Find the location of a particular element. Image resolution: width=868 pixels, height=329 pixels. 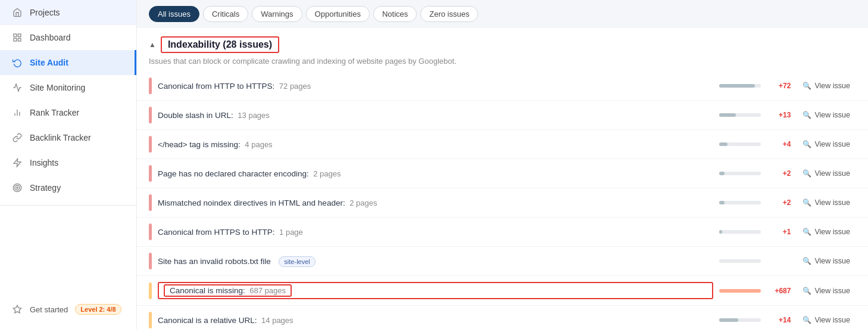

tab-notices: Notices is located at coordinates (395, 14).